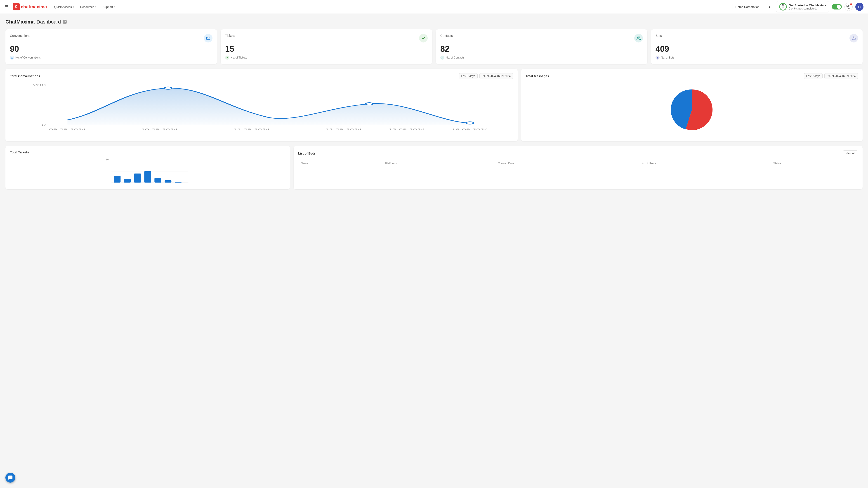 This screenshot has height=488, width=868. Describe the element at coordinates (85, 7) in the screenshot. I see `nav-menu: Quick Access ▾ Resources ▾ Support ▾` at that location.